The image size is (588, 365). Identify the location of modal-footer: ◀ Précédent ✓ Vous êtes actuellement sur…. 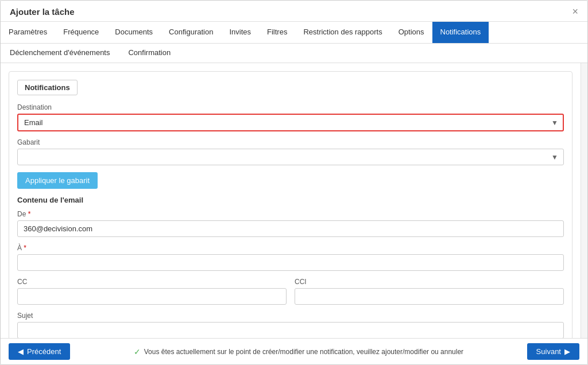
(294, 351).